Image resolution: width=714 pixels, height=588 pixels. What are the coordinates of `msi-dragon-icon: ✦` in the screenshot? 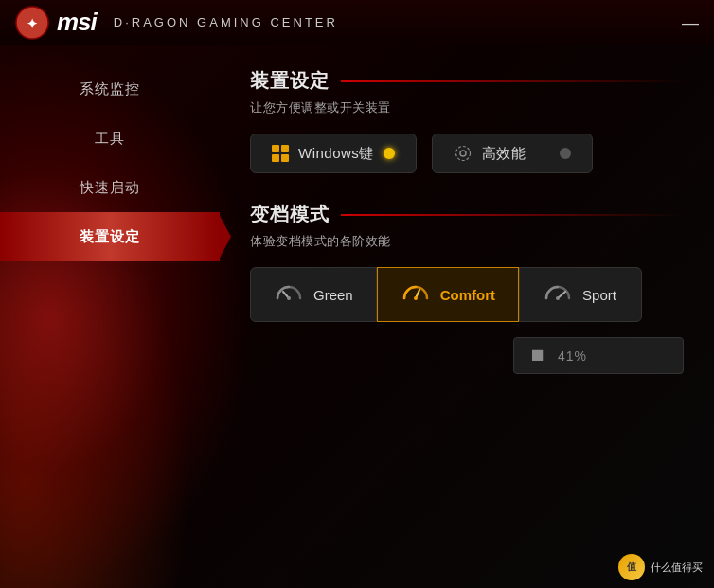 It's located at (32, 23).